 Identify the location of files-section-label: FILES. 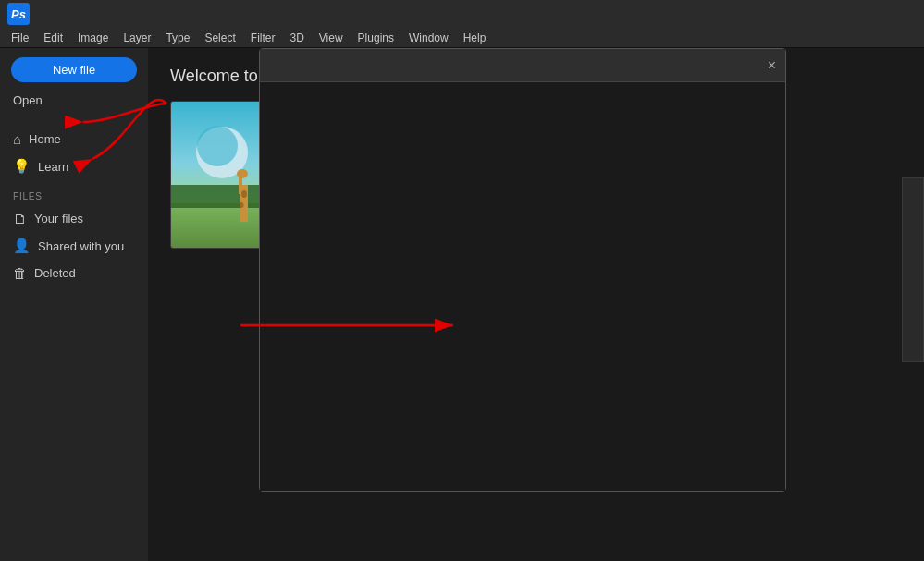
(74, 192).